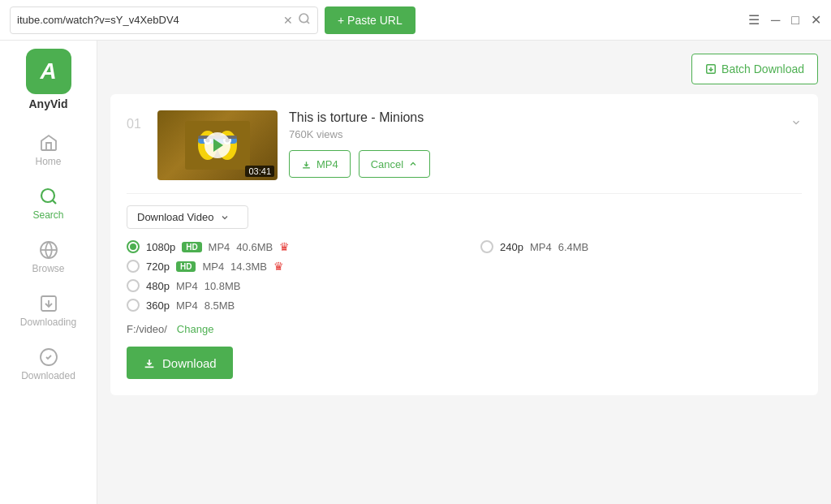  Describe the element at coordinates (511, 247) in the screenshot. I see `quality-label-240p: 240p` at that location.